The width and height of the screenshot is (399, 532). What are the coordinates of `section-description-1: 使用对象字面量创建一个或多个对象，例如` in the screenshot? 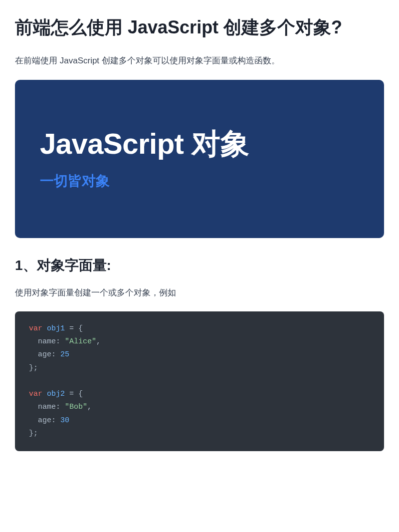 It's located at (200, 292).